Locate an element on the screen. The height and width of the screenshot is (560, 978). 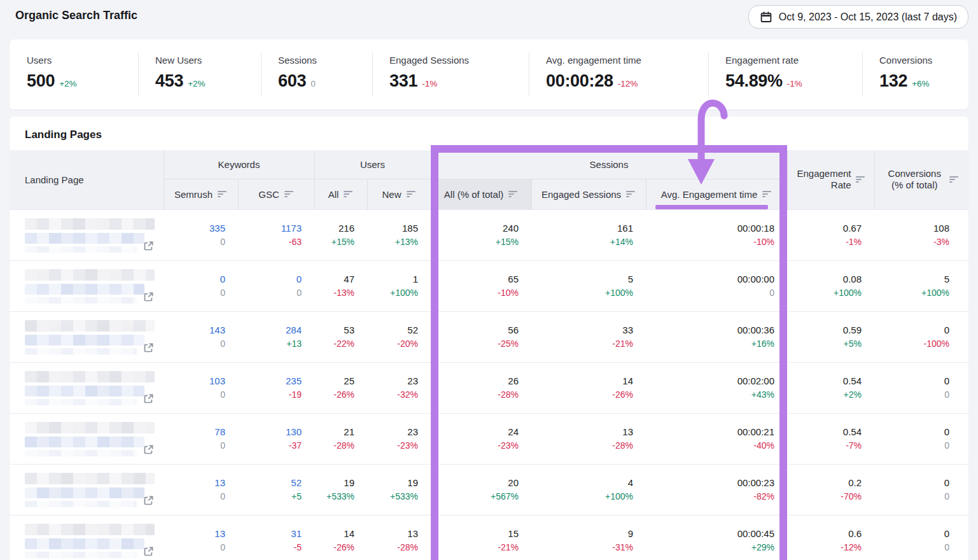
cell-delta: -10% is located at coordinates (475, 293).